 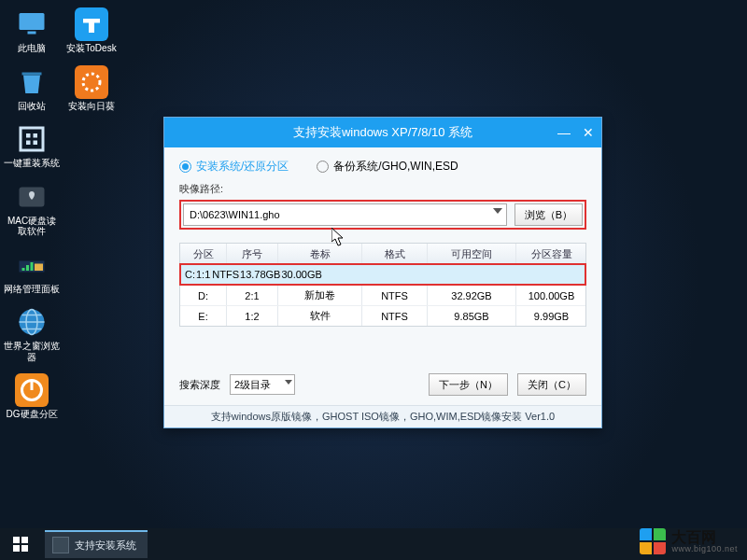 I want to click on watermark: 大百网 www.big100.net, so click(x=689, y=541).